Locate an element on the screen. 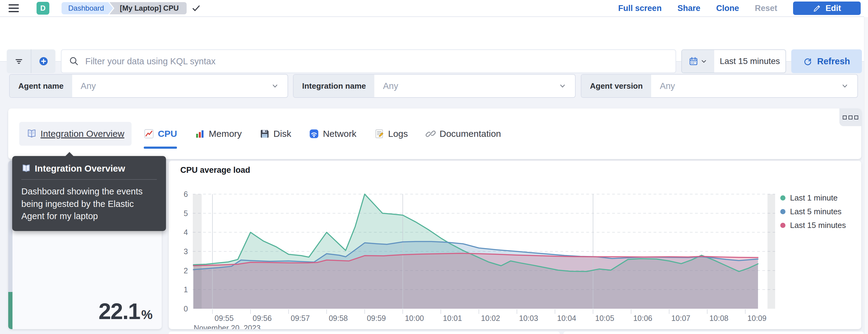 This screenshot has height=334, width=868. next-row-panel-edge is located at coordinates (714, 333).